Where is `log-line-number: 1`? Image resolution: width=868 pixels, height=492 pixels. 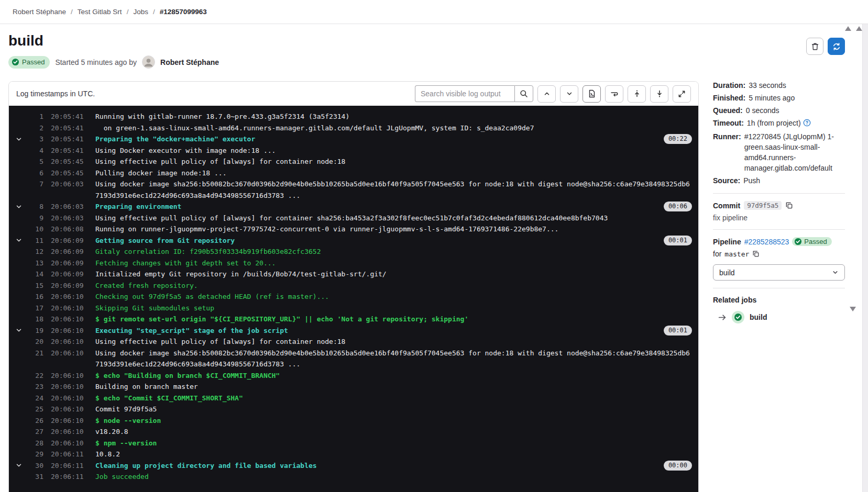
log-line-number: 1 is located at coordinates (36, 117).